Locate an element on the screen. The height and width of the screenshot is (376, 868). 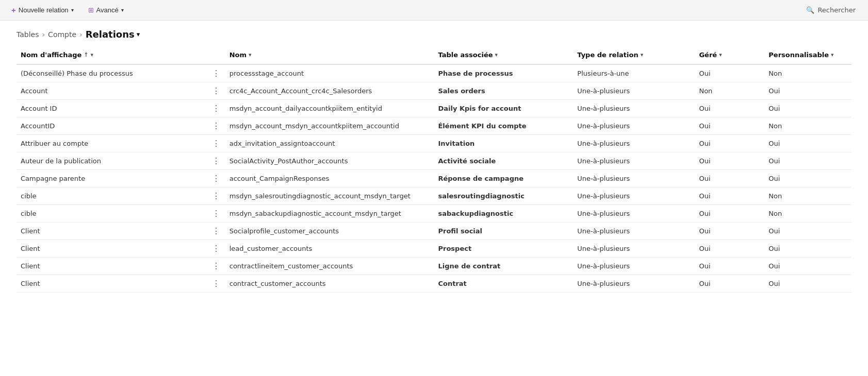
col-header-display: Nom d'affichage ↑ ▾ is located at coordinates (112, 55).